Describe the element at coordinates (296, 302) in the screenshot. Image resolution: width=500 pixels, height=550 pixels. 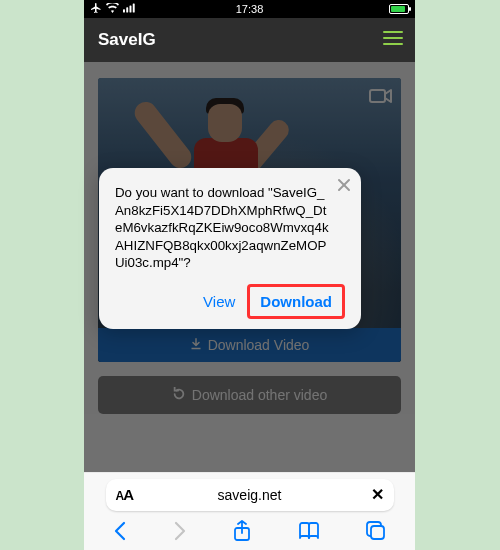
I see `download-button: Download` at that location.